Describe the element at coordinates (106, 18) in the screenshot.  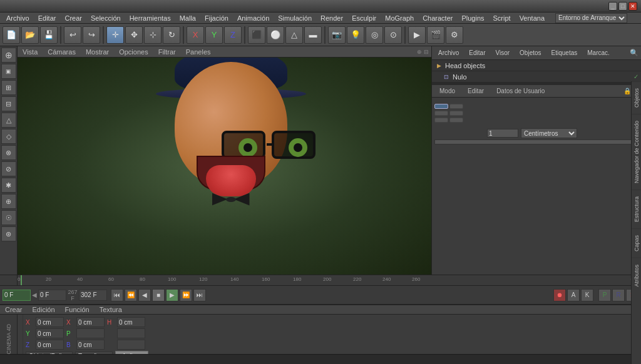
I see `menu-item-selección: Selección` at that location.